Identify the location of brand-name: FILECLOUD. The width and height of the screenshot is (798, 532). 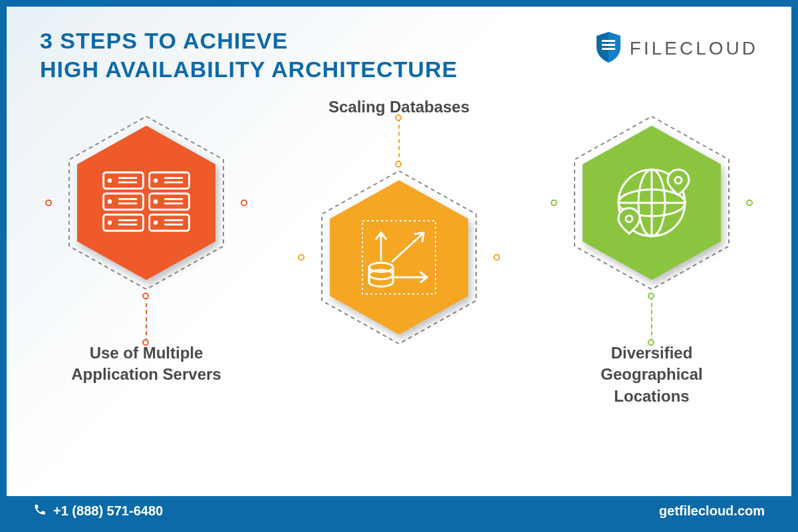
(694, 49).